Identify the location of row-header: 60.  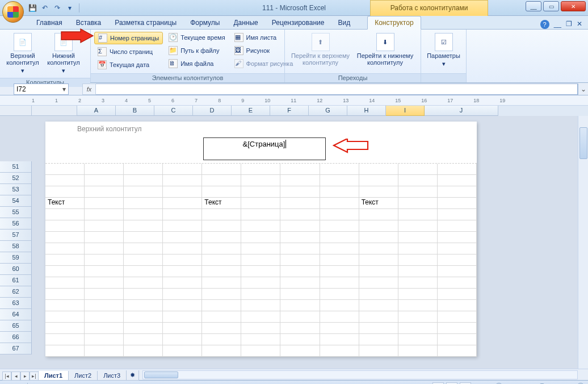
(16, 269).